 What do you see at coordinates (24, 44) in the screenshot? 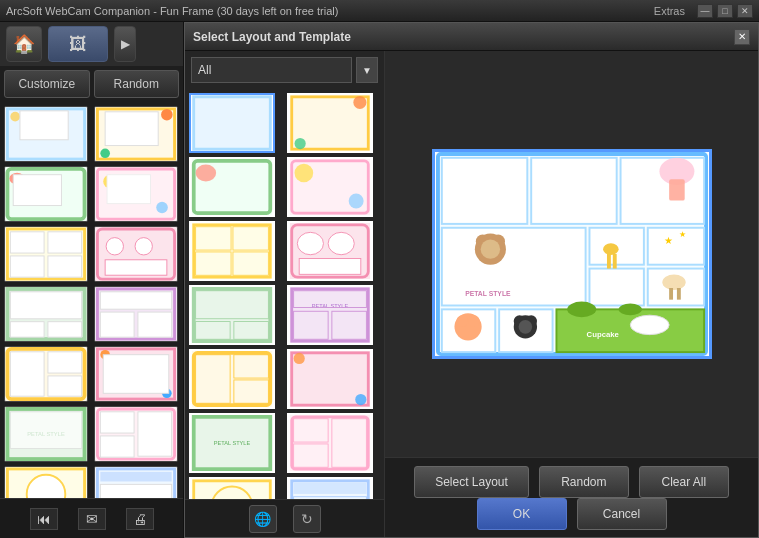
I see `home-button: 🏠` at bounding box center [24, 44].